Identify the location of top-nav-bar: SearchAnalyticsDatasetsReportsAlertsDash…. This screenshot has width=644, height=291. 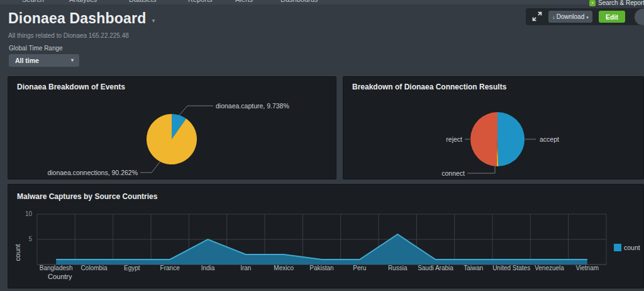
(322, 3).